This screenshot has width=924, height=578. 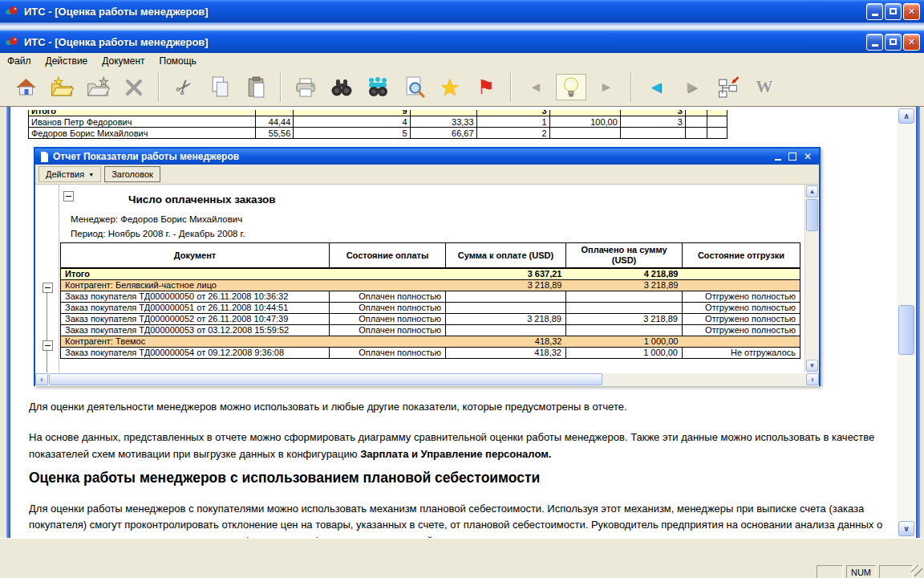 I want to click on table-row: Иванов Петр Федорович 44,44 4 33,33 1 10…, so click(x=379, y=122).